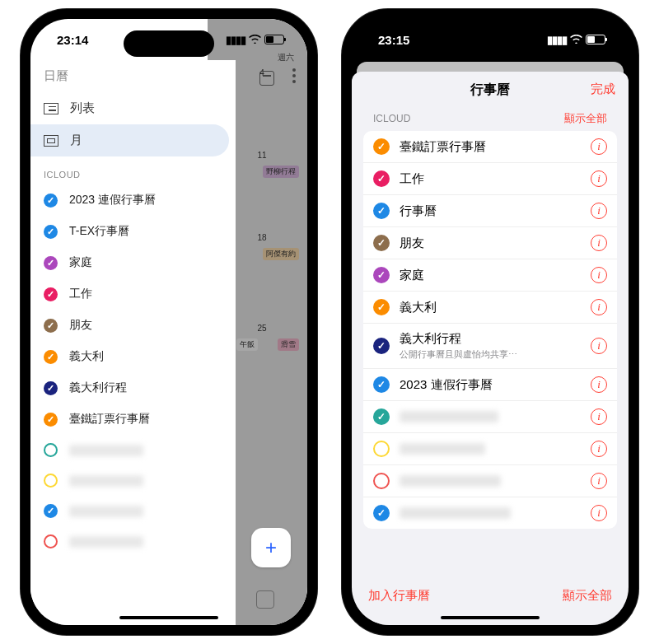  I want to click on today-icon, so click(267, 78).